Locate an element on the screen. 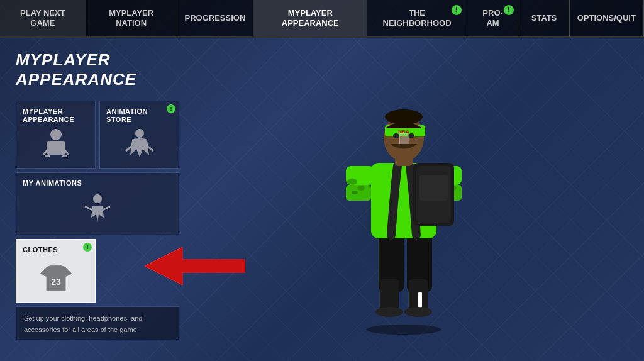 The height and width of the screenshot is (361, 644). page-title: MyPLAYER APPEARANCE is located at coordinates (97, 70).